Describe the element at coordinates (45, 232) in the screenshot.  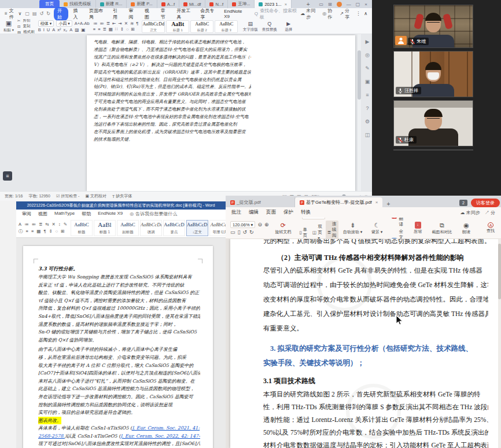
I see `word-ribbon-icon: ¶` at that location.